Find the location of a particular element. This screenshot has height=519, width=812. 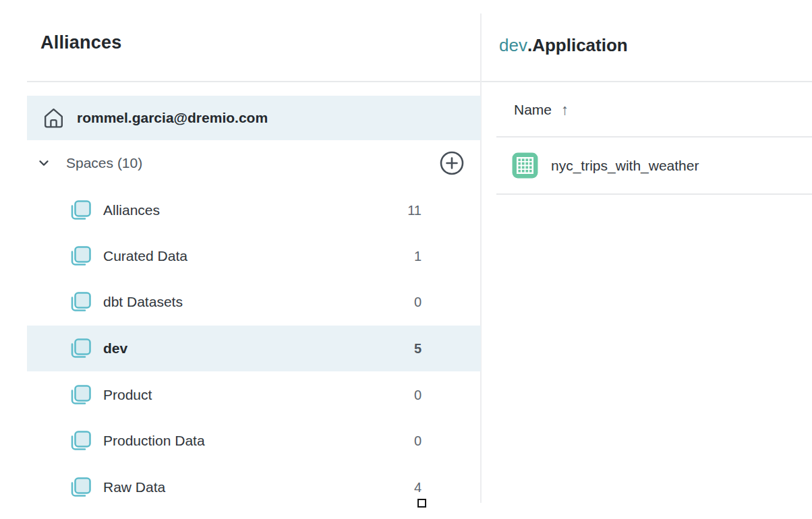

sidebar-item-space: Alliances 11 is located at coordinates (254, 210).